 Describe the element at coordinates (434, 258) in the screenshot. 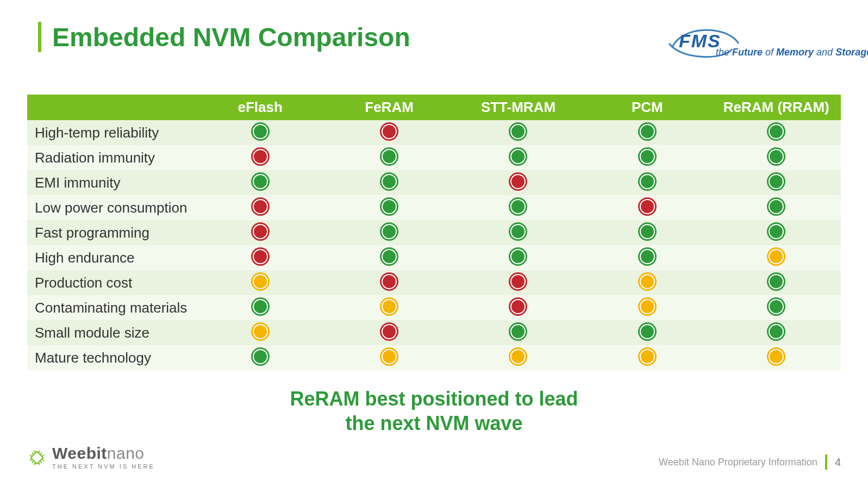

I see `table-row: High endurance` at that location.